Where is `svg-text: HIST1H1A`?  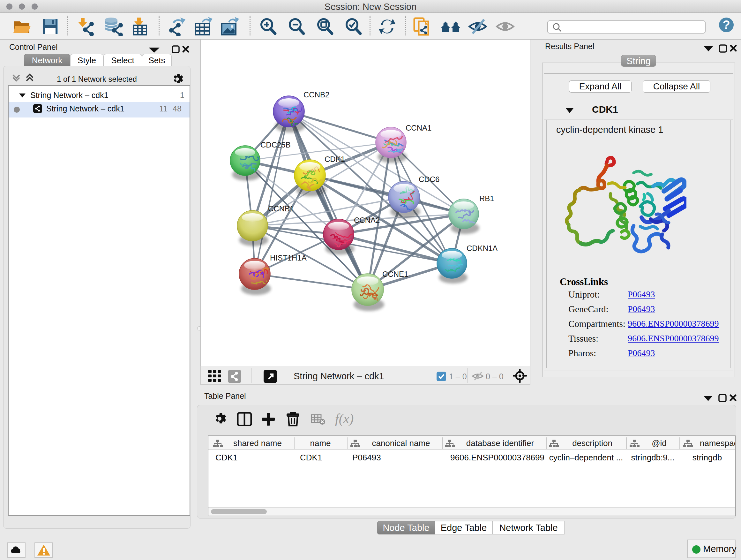
svg-text: HIST1H1A is located at coordinates (288, 258).